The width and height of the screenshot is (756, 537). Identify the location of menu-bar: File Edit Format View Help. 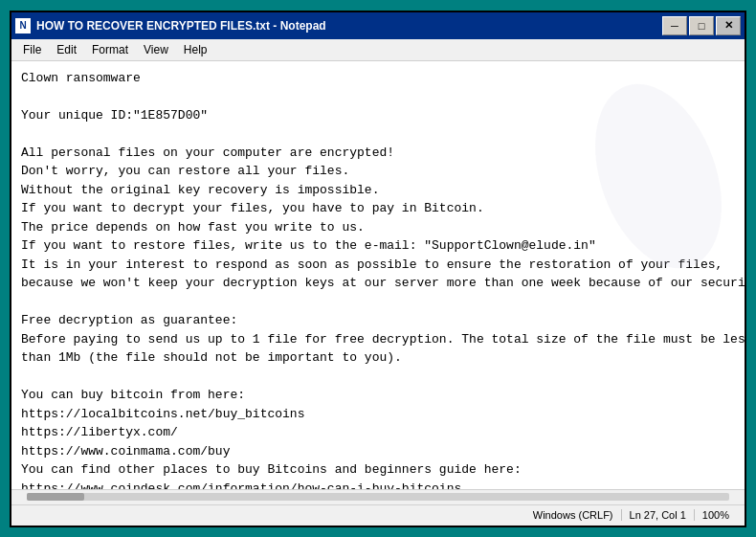
(378, 50).